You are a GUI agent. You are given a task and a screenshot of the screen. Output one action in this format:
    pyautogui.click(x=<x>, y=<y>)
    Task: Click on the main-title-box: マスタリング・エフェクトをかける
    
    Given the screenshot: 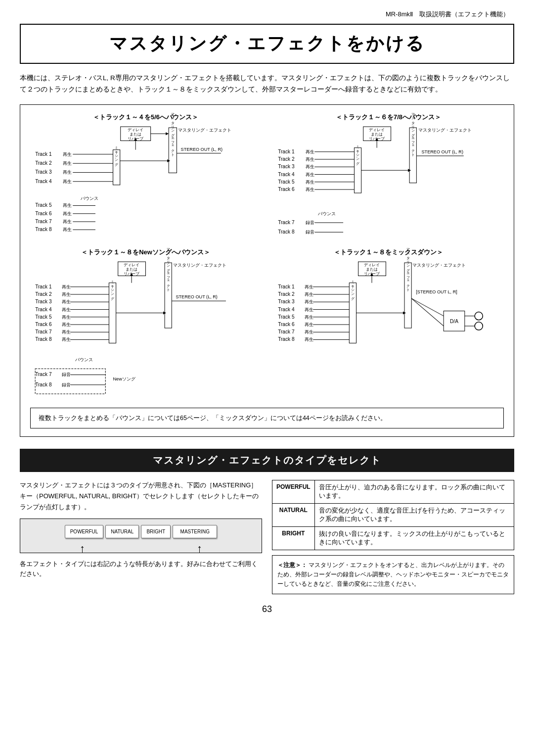 What is the action you would take?
    pyautogui.click(x=267, y=44)
    